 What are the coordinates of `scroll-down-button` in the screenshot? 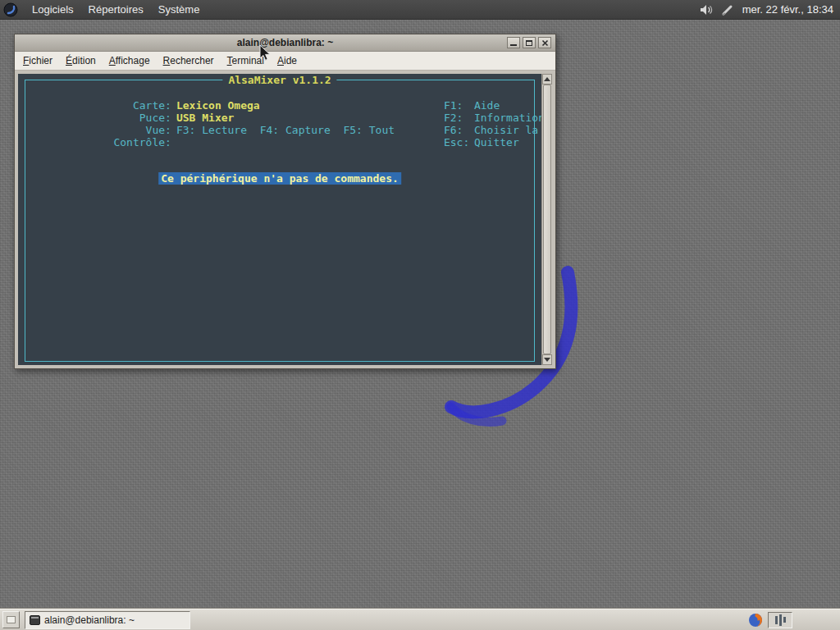 It's located at (547, 359).